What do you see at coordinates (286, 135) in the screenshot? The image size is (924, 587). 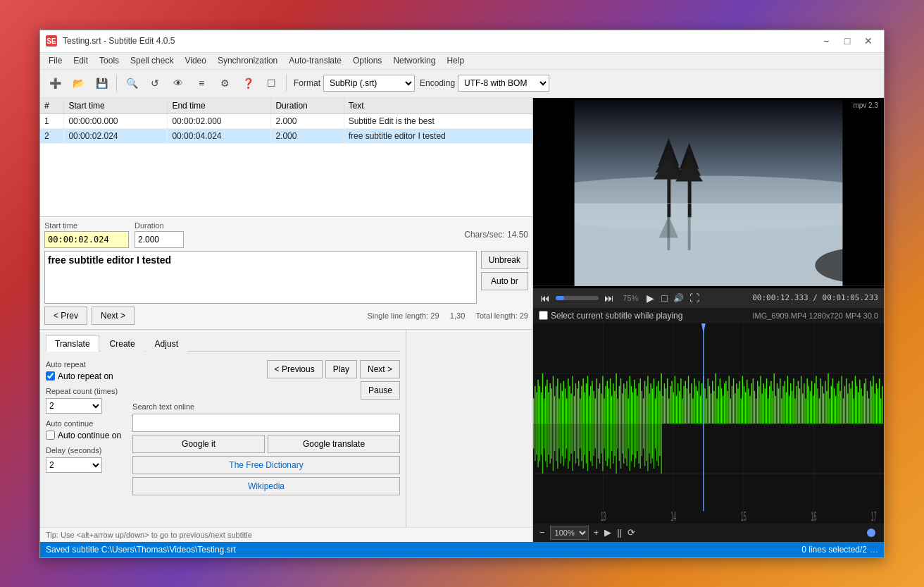 I see `table-row: 2 00:00:02.024 00:00:04.024 2.000 free s…` at bounding box center [286, 135].